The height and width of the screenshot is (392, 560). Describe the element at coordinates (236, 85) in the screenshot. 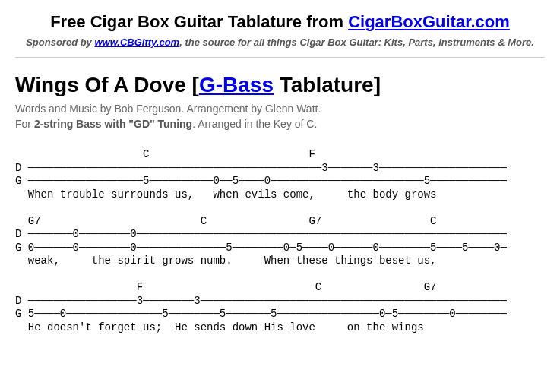

I see `title-link: G-Bass` at that location.